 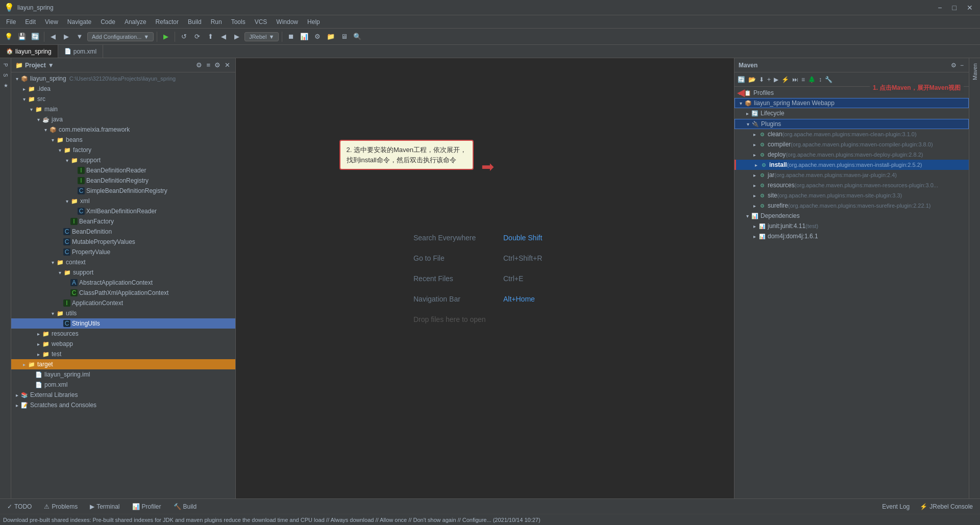 What do you see at coordinates (851, 144) in the screenshot?
I see `maven-item-compiler: ⚙ compiler (org.apache.maven.plugins:mav…` at bounding box center [851, 144].